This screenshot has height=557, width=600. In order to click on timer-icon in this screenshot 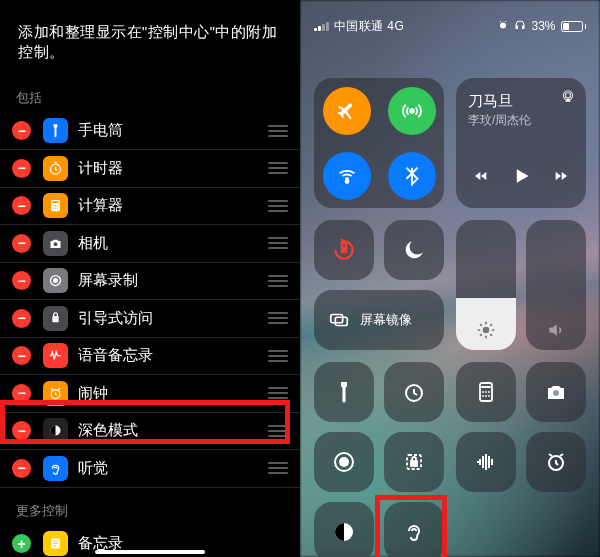, I will do `click(56, 168)`.